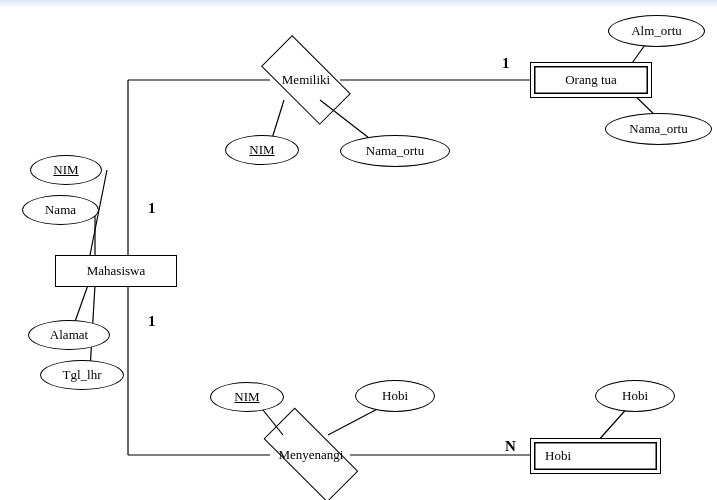  What do you see at coordinates (246, 397) in the screenshot?
I see `attr-menyenangi-nim-label: NIM` at bounding box center [246, 397].